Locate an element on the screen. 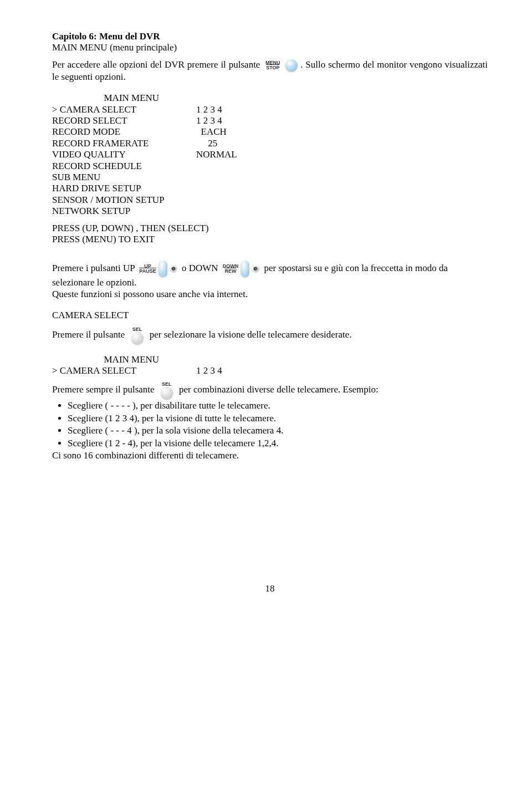 This screenshot has height=796, width=532. up-pill-icon is located at coordinates (163, 269).